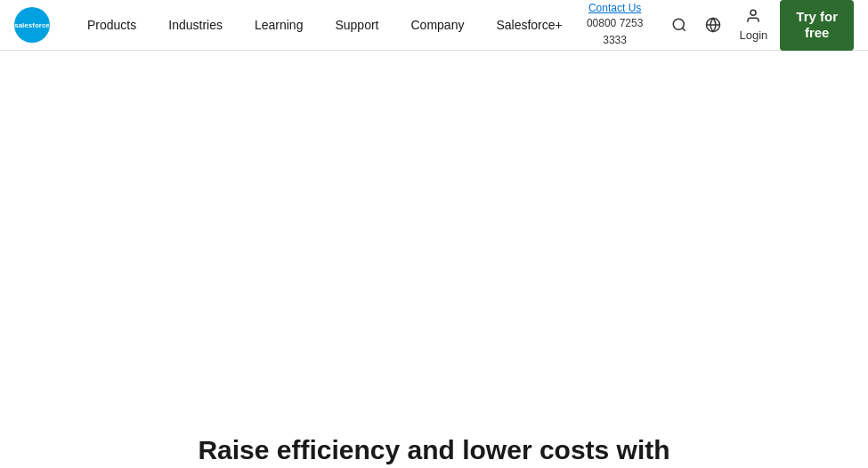  What do you see at coordinates (32, 25) in the screenshot?
I see `salesforce-logo: salesforce` at bounding box center [32, 25].